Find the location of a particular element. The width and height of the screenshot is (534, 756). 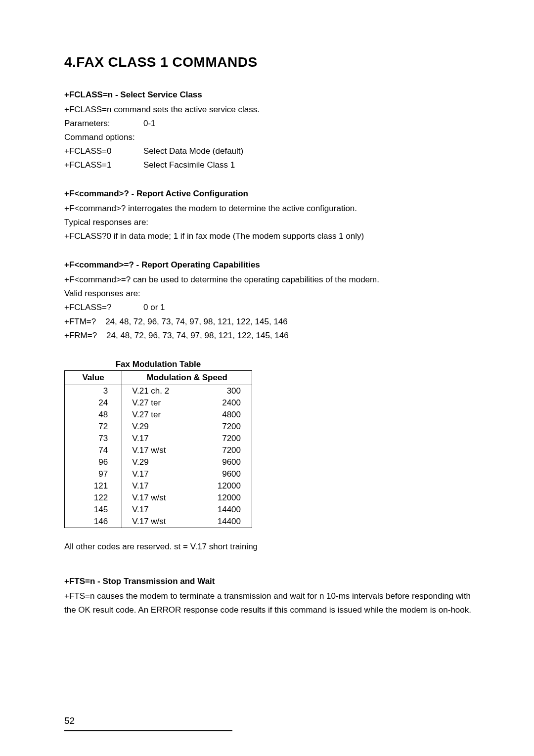

cell-value: 3 is located at coordinates (93, 391).